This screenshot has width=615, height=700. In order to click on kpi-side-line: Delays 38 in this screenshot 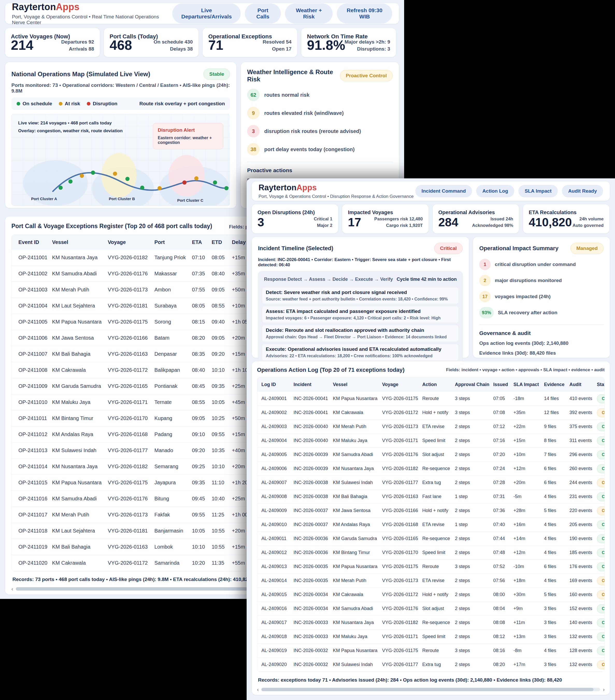, I will do `click(173, 49)`.